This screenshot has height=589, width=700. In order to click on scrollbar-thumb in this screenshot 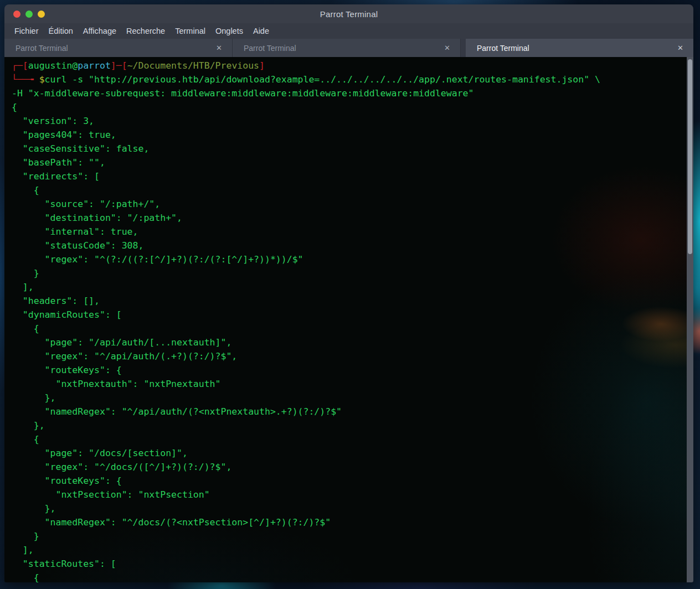, I will do `click(690, 157)`.